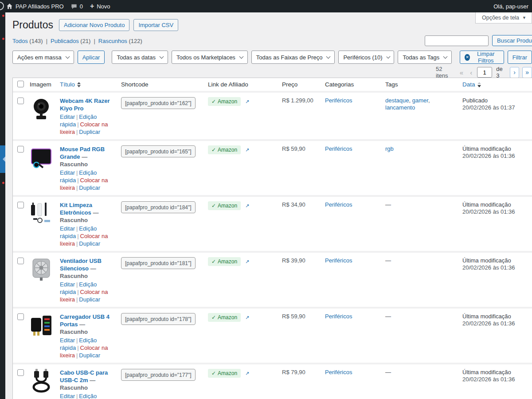 This screenshot has width=532, height=399. Describe the element at coordinates (84, 380) in the screenshot. I see `product-title-link: Cabo USB-C para USB-C 2m — Rascunho` at that location.